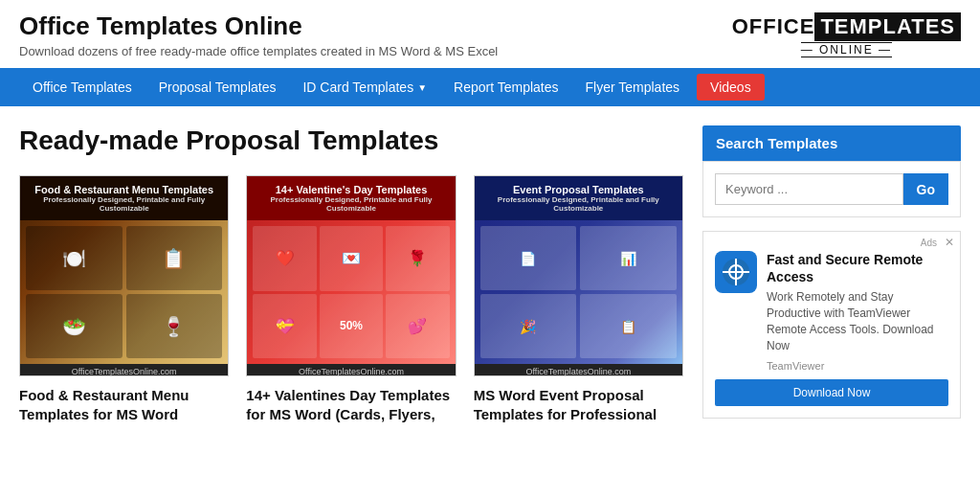 Image resolution: width=980 pixels, height=499 pixels. I want to click on ad-label: Ads, so click(928, 243).